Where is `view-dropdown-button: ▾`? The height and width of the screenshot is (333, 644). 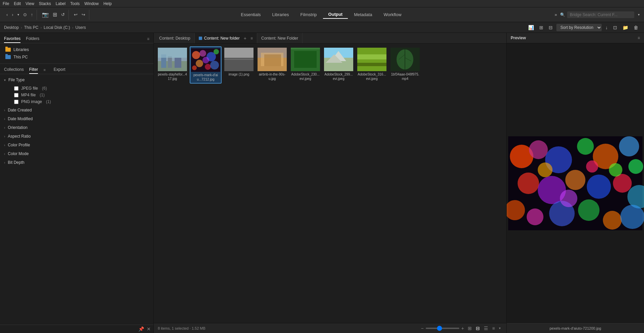 view-dropdown-button: ▾ is located at coordinates (500, 328).